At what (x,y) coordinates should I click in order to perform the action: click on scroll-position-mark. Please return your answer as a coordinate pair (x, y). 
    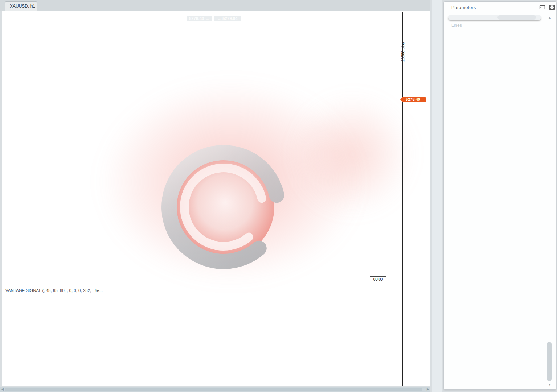
    Looking at the image, I should click on (474, 17).